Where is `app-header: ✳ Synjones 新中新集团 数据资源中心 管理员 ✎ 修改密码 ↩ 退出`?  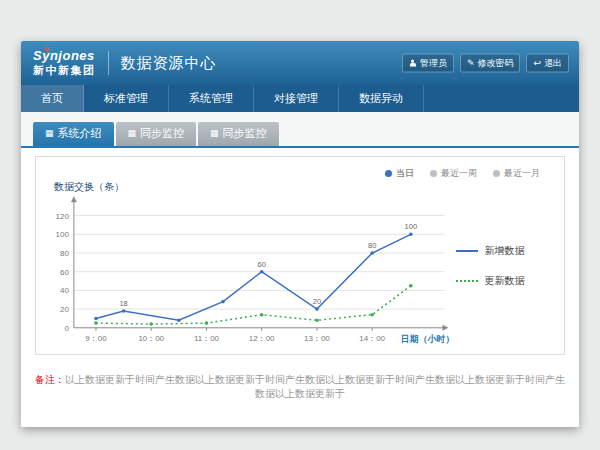 app-header: ✳ Synjones 新中新集团 数据资源中心 管理员 ✎ 修改密码 ↩ 退出 is located at coordinates (300, 63).